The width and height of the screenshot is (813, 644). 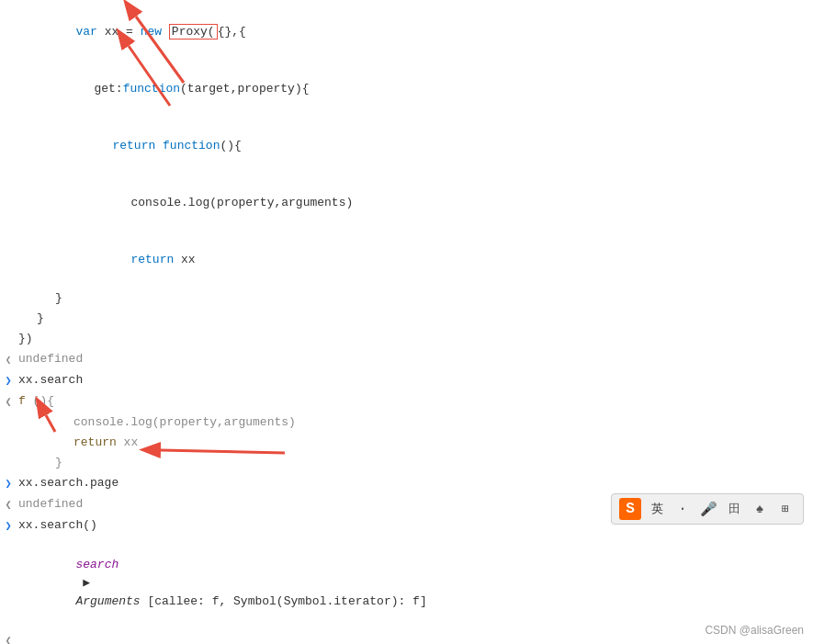 What do you see at coordinates (657, 509) in the screenshot?
I see `ime-lang: 英` at bounding box center [657, 509].